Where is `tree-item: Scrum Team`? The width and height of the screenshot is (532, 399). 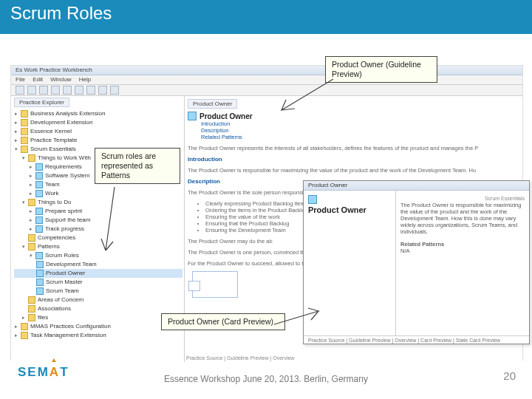
tree-item: Scrum Team is located at coordinates (98, 291).